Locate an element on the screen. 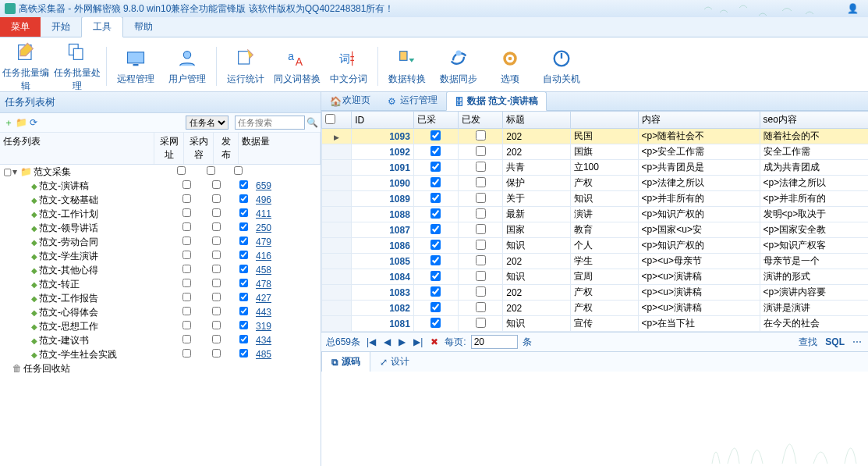 Image resolution: width=868 pixels, height=466 pixels. menu-3: 帮助 is located at coordinates (143, 27).